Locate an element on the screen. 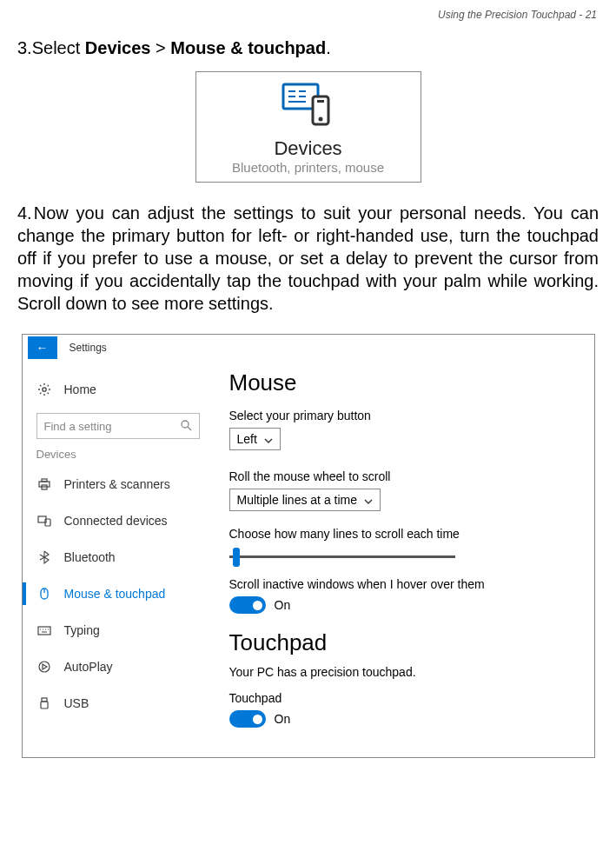 Image resolution: width=616 pixels, height=858 pixels. devices-tile-title: Devices is located at coordinates (308, 149).